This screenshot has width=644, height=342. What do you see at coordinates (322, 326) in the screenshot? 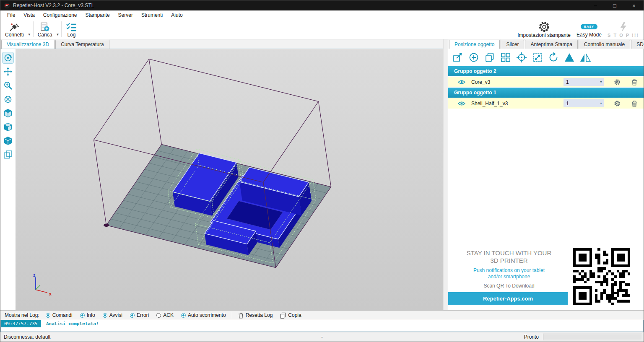
I see `log-output: 09:37:57.735 Analisi completata!` at bounding box center [322, 326].